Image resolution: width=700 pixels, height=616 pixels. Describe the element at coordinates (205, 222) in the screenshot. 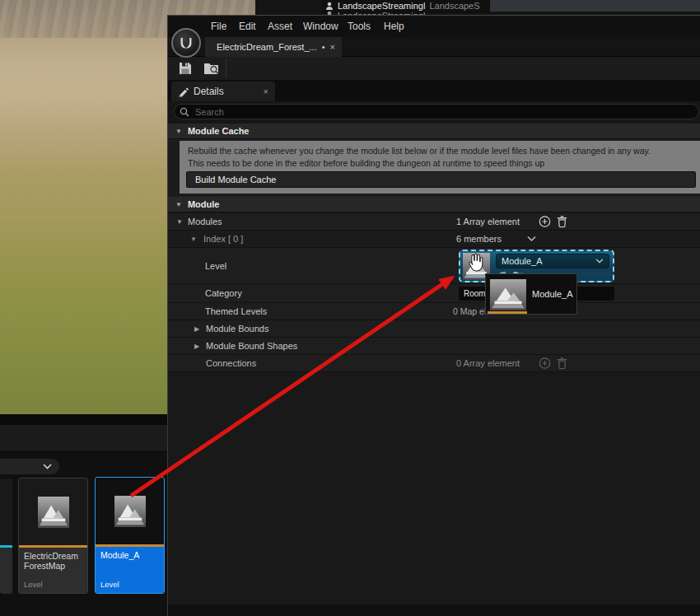

I see `modules-label: Modules` at that location.